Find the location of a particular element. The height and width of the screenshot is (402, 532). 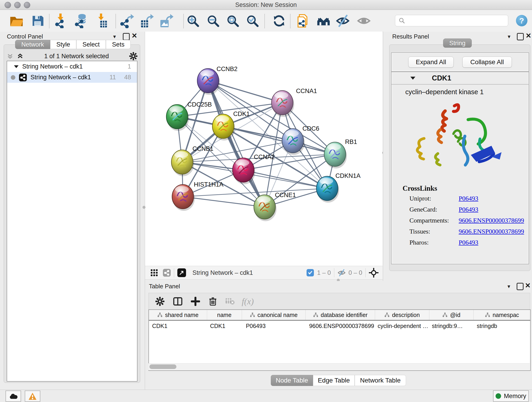

cell-database-identifier: 9606.ENSP00000378699 is located at coordinates (340, 326).